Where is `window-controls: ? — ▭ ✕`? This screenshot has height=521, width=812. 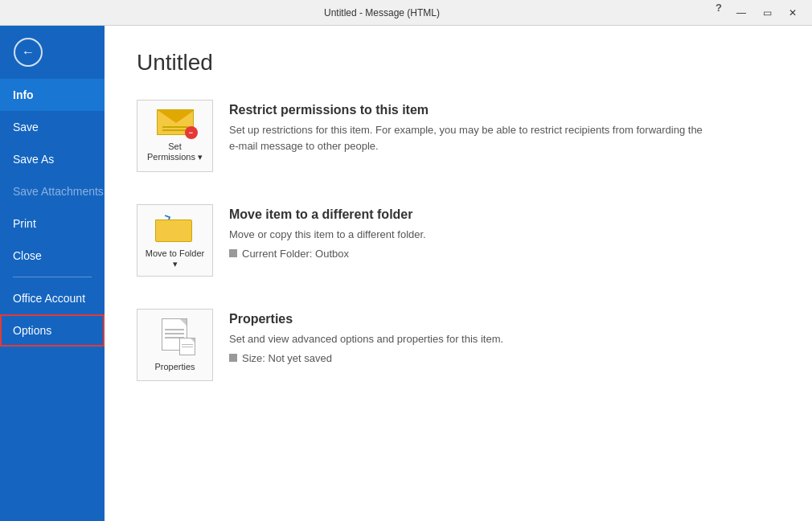
window-controls: ? — ▭ ✕ is located at coordinates (757, 13).